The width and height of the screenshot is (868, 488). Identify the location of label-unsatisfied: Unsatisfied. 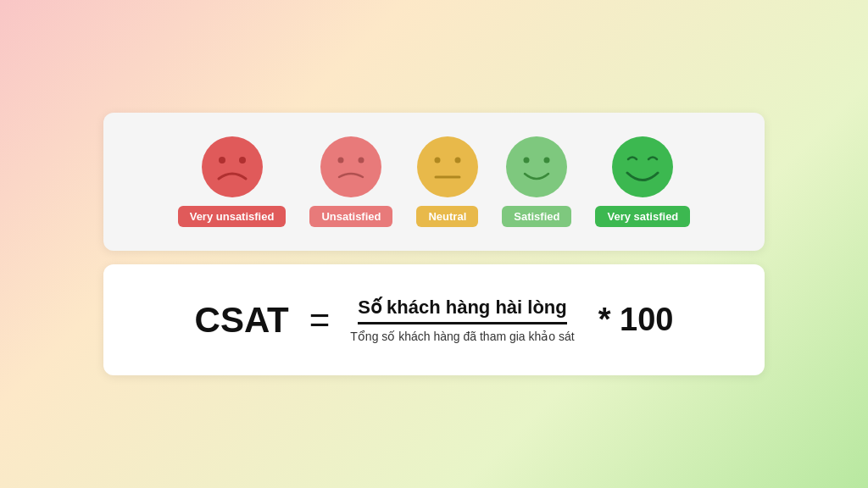
(351, 217).